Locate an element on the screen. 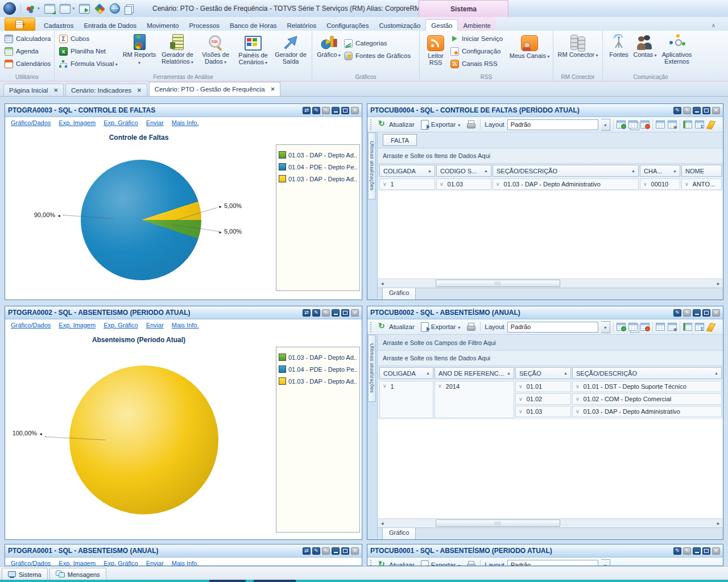 The height and width of the screenshot is (582, 728). ribbon-tab-banco-de-horas: Banco de Horas is located at coordinates (253, 25).